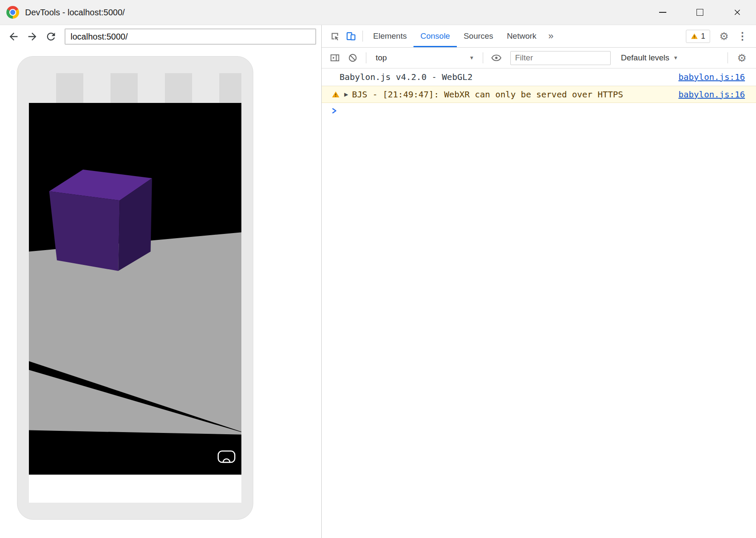 The image size is (756, 538). Describe the element at coordinates (14, 37) in the screenshot. I see `back-button` at that location.